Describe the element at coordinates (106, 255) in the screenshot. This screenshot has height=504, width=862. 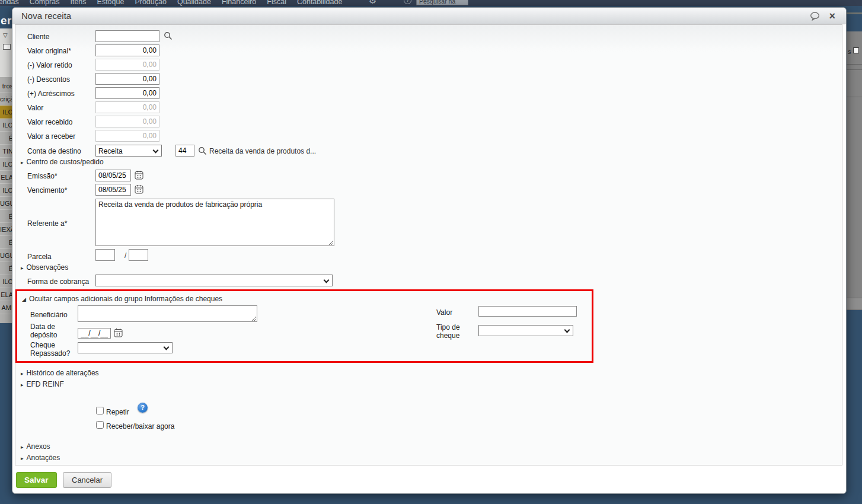
I see `parcela-numero-input` at that location.